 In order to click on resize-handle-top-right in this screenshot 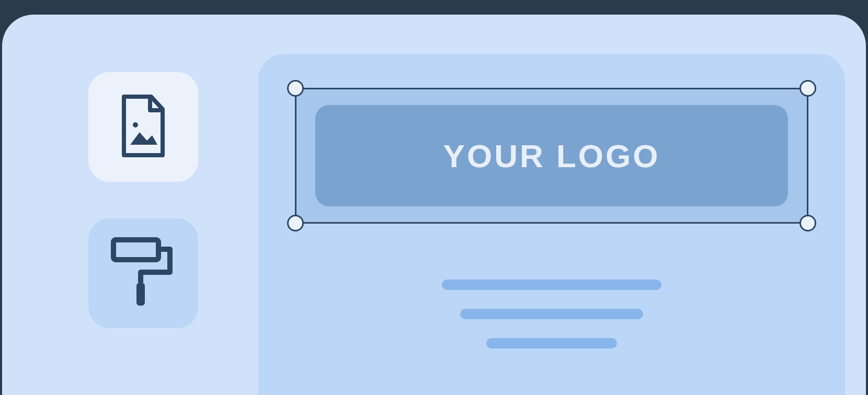, I will do `click(808, 88)`.